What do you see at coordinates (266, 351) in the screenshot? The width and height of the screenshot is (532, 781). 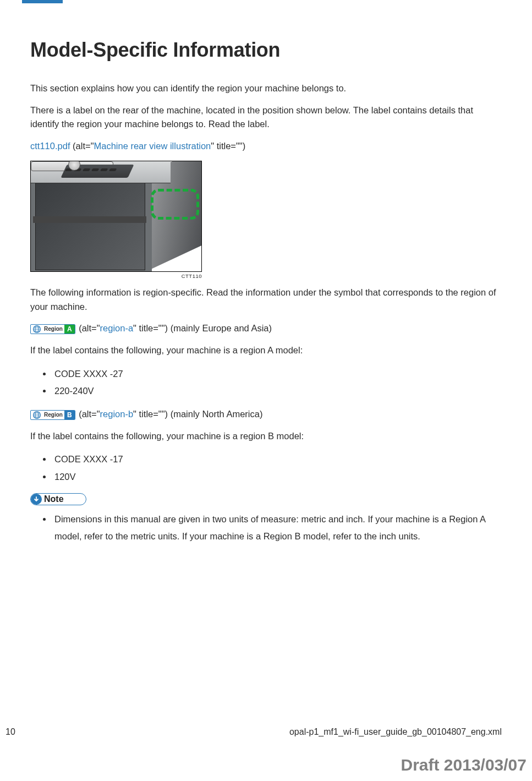 I see `region-a-intro: If the label contains the following, you…` at bounding box center [266, 351].